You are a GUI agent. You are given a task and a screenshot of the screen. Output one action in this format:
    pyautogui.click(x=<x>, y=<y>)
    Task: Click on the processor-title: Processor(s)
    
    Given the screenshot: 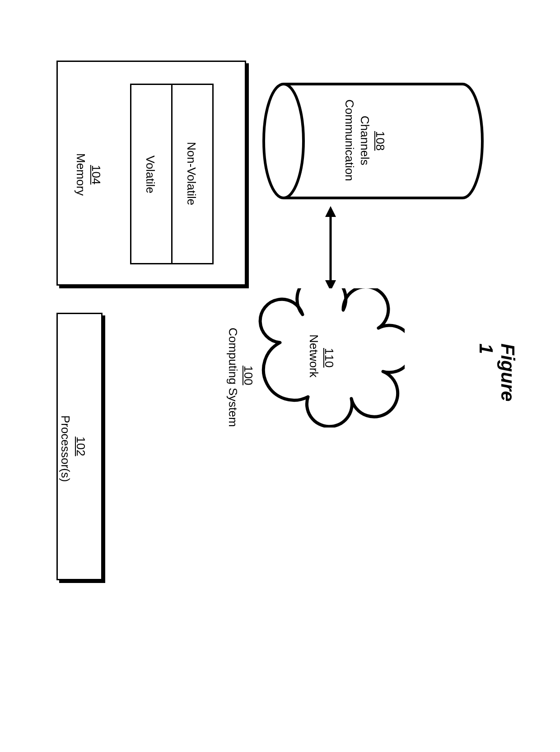 What is the action you would take?
    pyautogui.click(x=66, y=448)
    